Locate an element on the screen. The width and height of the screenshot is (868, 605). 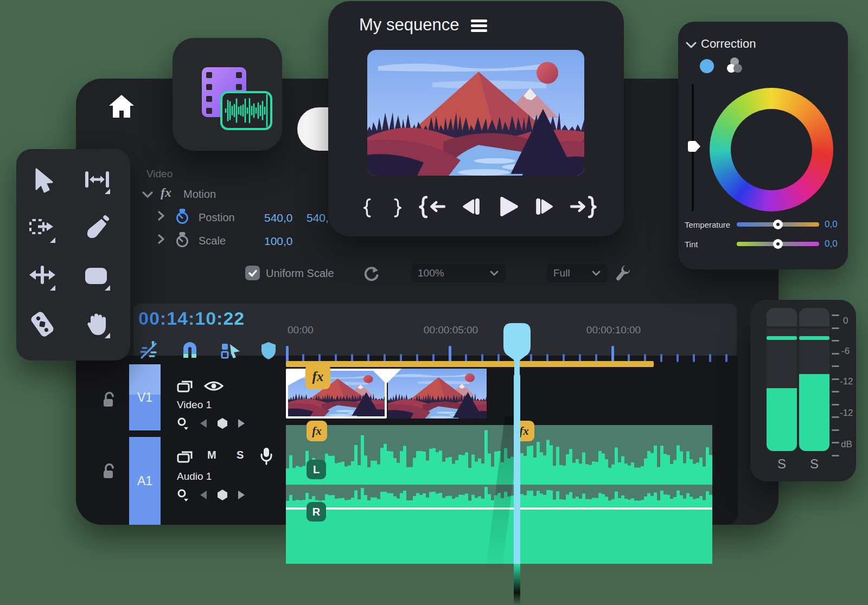
mark-out-button is located at coordinates (398, 207).